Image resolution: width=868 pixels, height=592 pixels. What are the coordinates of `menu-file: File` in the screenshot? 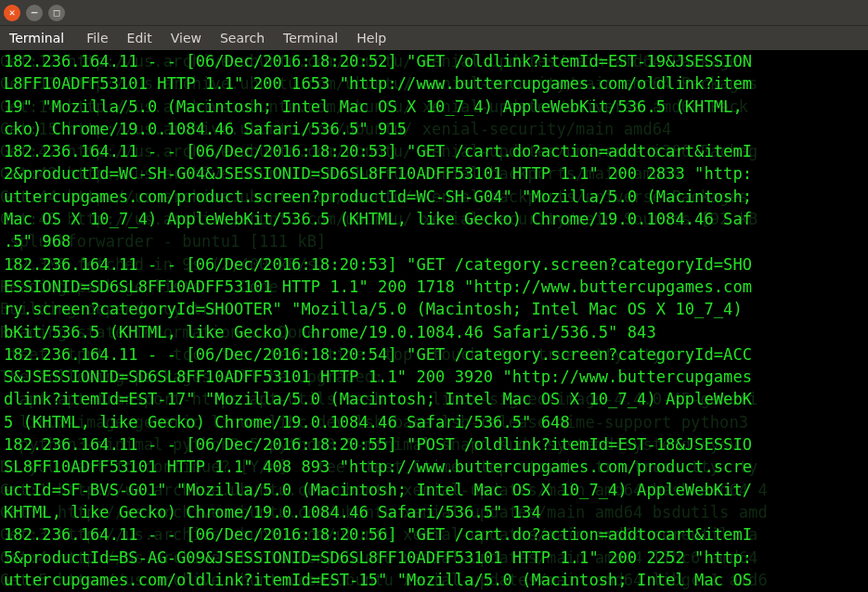 It's located at (97, 38).